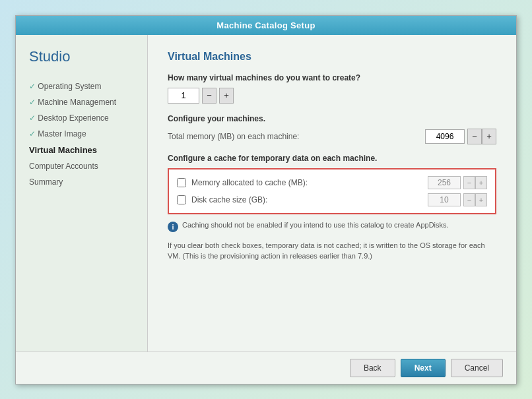  What do you see at coordinates (226, 96) in the screenshot?
I see `vm-count-increment: +` at bounding box center [226, 96].